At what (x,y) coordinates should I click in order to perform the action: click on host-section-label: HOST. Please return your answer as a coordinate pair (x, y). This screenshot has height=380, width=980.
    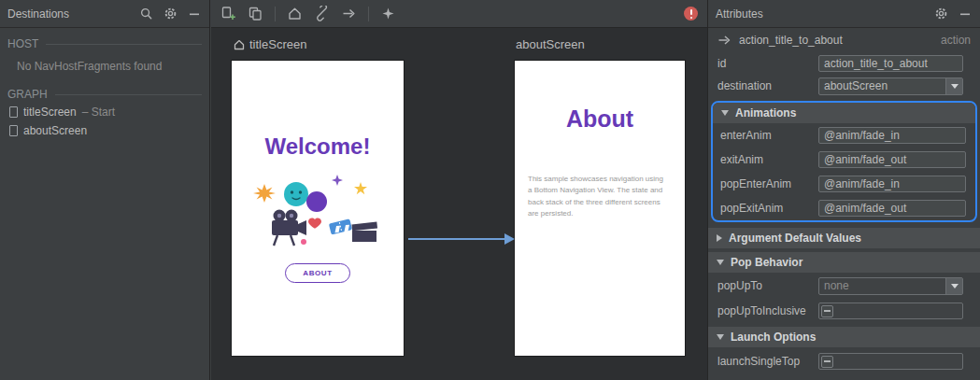
    Looking at the image, I should click on (105, 40).